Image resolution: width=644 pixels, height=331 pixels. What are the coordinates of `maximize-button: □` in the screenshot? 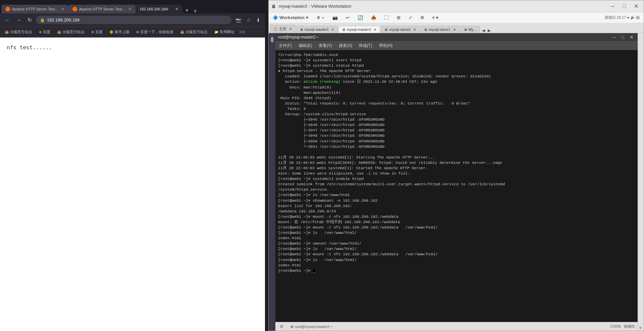 It's located at (624, 6).